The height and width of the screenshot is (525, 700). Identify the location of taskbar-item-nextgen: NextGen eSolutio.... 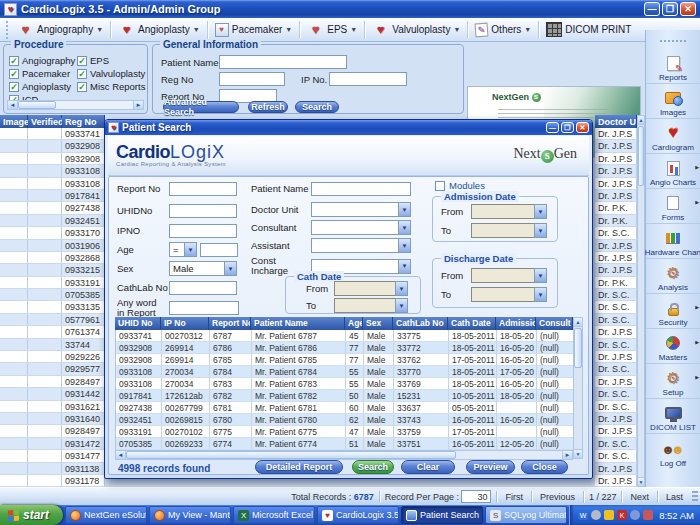
(106, 515).